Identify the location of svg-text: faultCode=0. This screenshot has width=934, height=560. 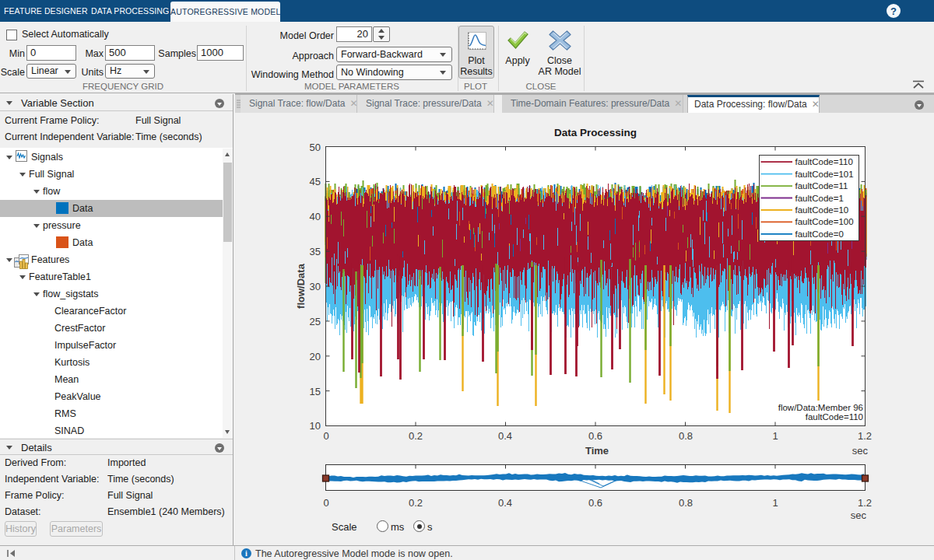
(820, 234).